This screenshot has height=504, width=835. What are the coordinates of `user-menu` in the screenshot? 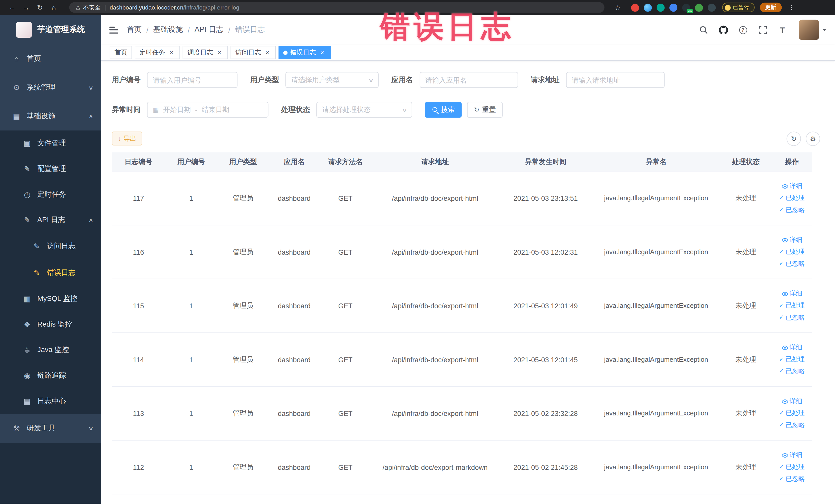 It's located at (813, 30).